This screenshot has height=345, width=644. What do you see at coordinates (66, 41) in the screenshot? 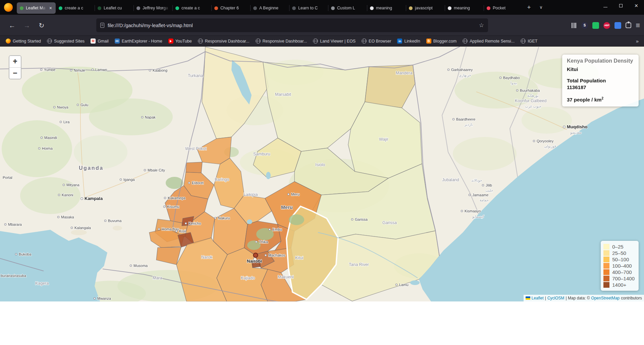
I see `bookmark-item: Suggested Sites` at bounding box center [66, 41].